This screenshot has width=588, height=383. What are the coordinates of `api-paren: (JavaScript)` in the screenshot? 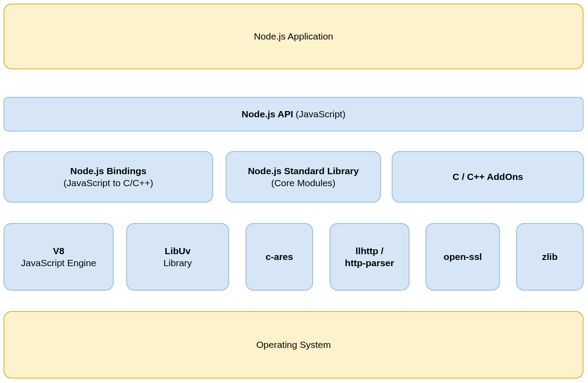 It's located at (319, 114).